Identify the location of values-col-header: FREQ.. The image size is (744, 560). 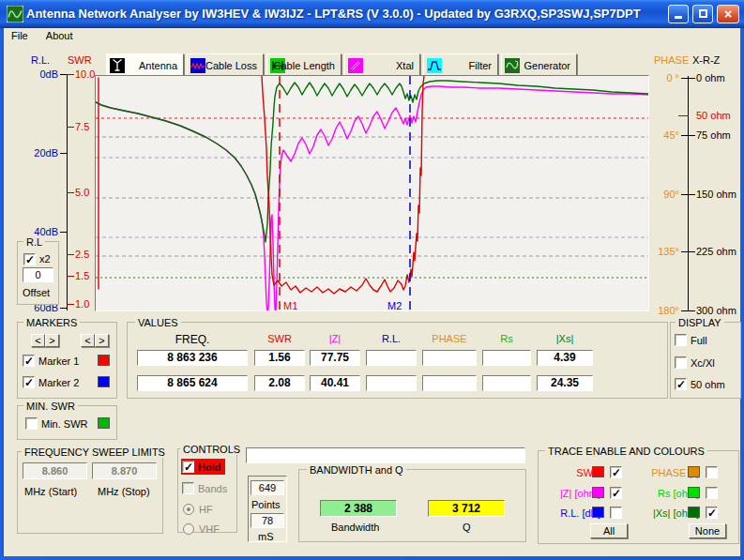
(192, 340).